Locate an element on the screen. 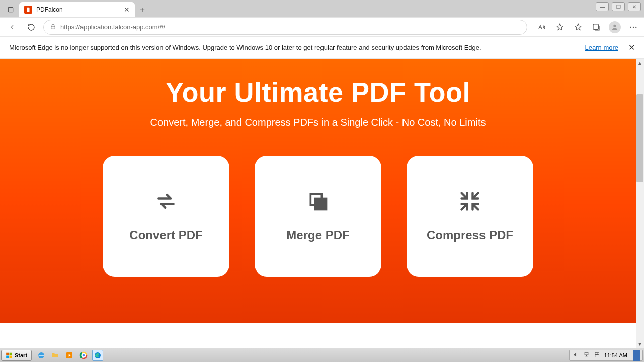  tray-flag-icon is located at coordinates (597, 355).